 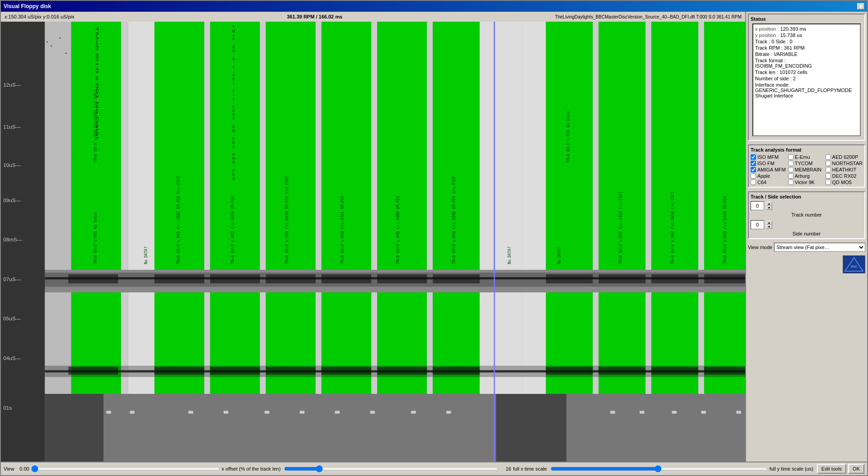 I want to click on track-number-input, so click(x=757, y=206).